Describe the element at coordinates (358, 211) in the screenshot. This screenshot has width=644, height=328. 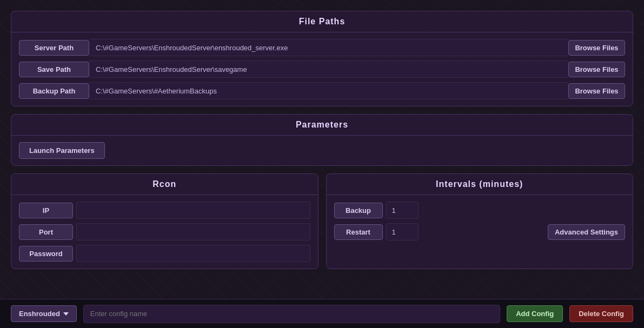
I see `backup-interval-label: Backup` at that location.